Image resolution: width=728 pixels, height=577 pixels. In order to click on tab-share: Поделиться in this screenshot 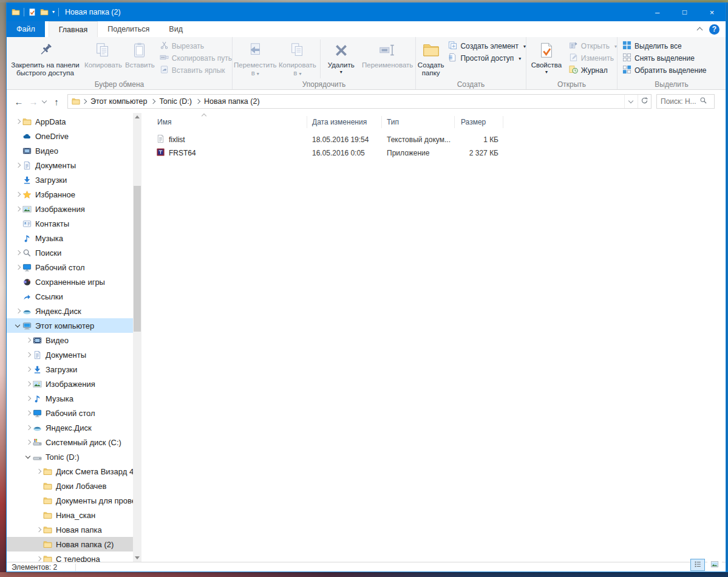, I will do `click(129, 29)`.